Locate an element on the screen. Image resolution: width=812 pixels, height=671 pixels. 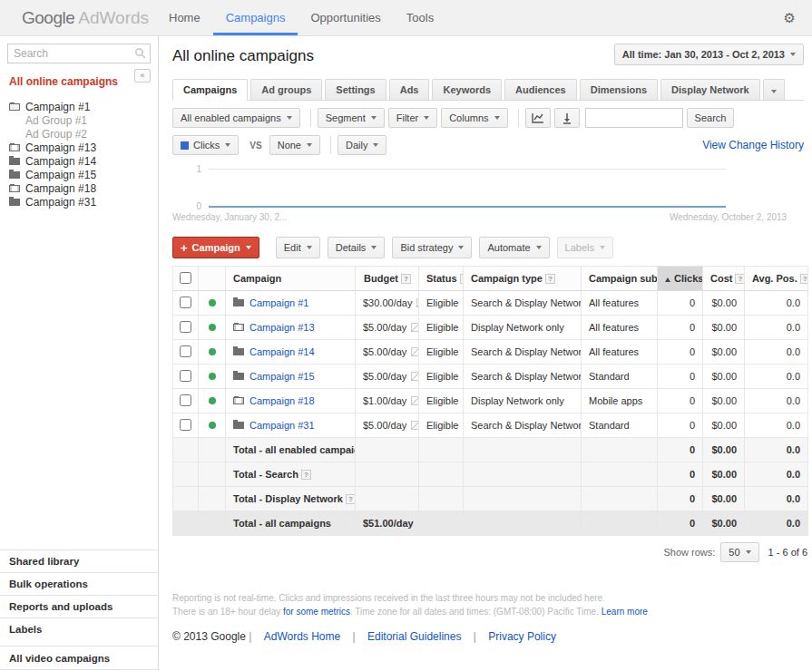
tree-item-campaign-31: Campaign #31 is located at coordinates (79, 201).